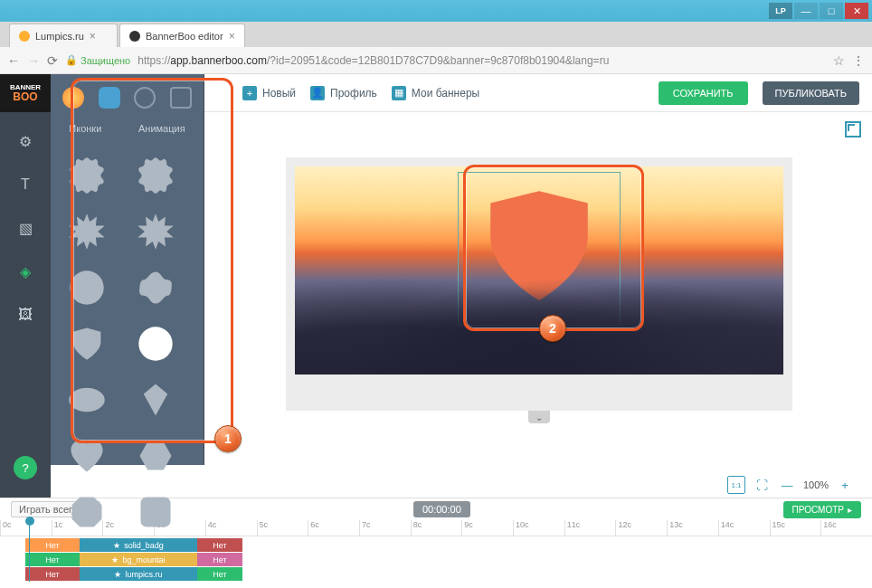 This screenshot has width=872, height=588. Describe the element at coordinates (183, 35) in the screenshot. I see `browser-tab: BannerBoo editor ×` at that location.